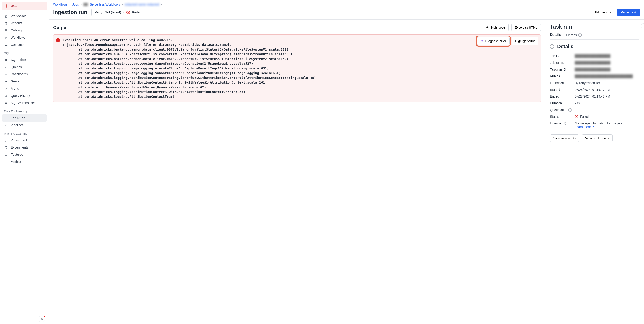 The image size is (644, 324). Describe the element at coordinates (562, 63) in the screenshot. I see `label: Job run ID` at that location.